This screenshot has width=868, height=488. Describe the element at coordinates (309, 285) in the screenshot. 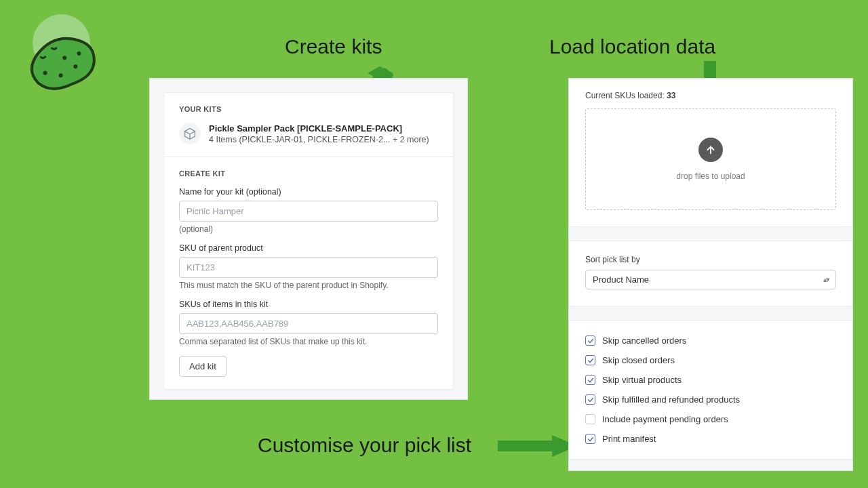

I see `parent-sku-help: This must match the SKU of the parent pr…` at that location.